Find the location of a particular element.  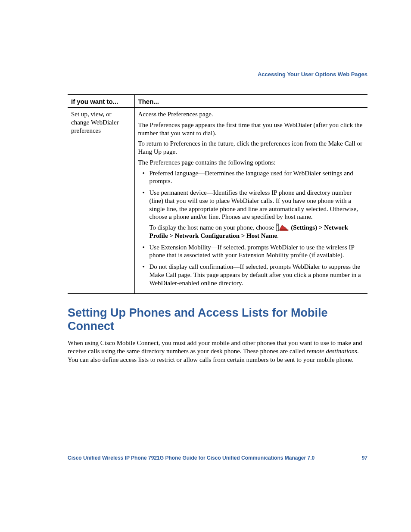

option-extension-mobility: Use Extension Mobility—If selected, prom… is located at coordinates (253, 253).